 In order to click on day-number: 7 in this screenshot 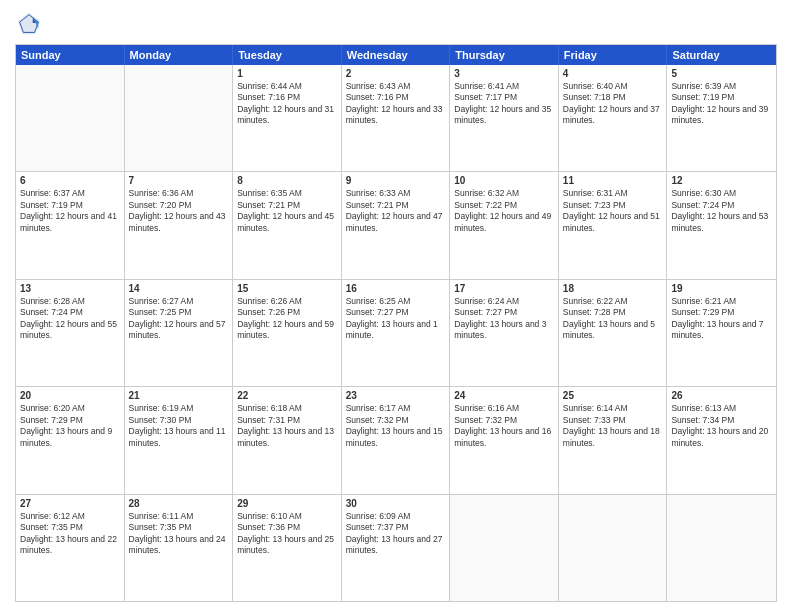, I will do `click(179, 180)`.